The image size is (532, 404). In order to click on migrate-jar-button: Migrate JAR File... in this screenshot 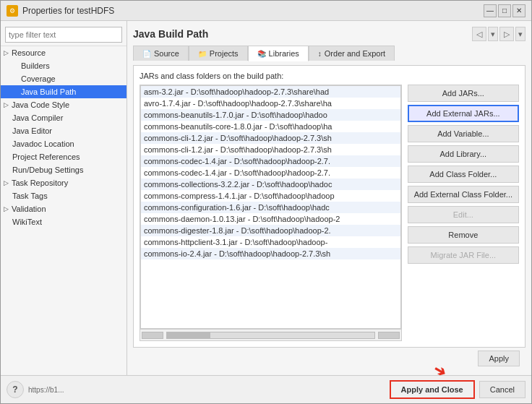, I will do `click(463, 255)`.